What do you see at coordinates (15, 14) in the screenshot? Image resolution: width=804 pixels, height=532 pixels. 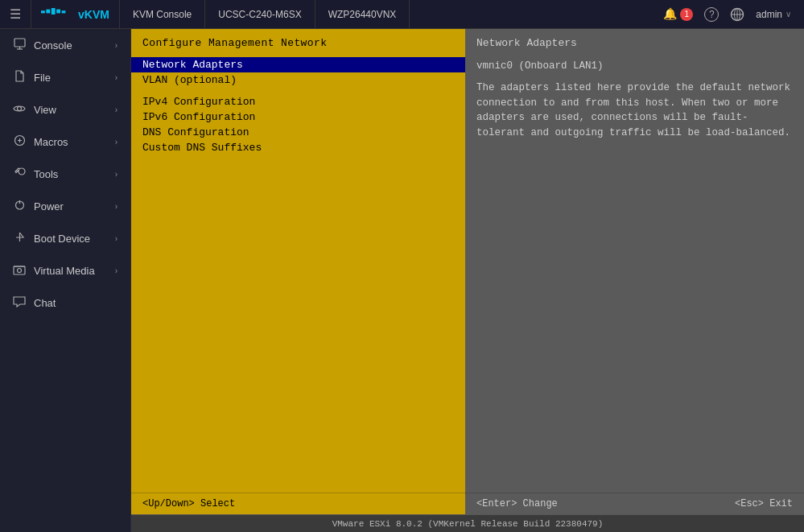 I see `hamburger-icon: ☰` at bounding box center [15, 14].